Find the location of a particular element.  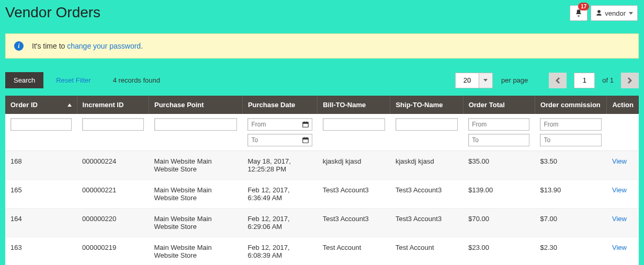

cell-bill-to: kjaskdj kjasd is located at coordinates (354, 165).